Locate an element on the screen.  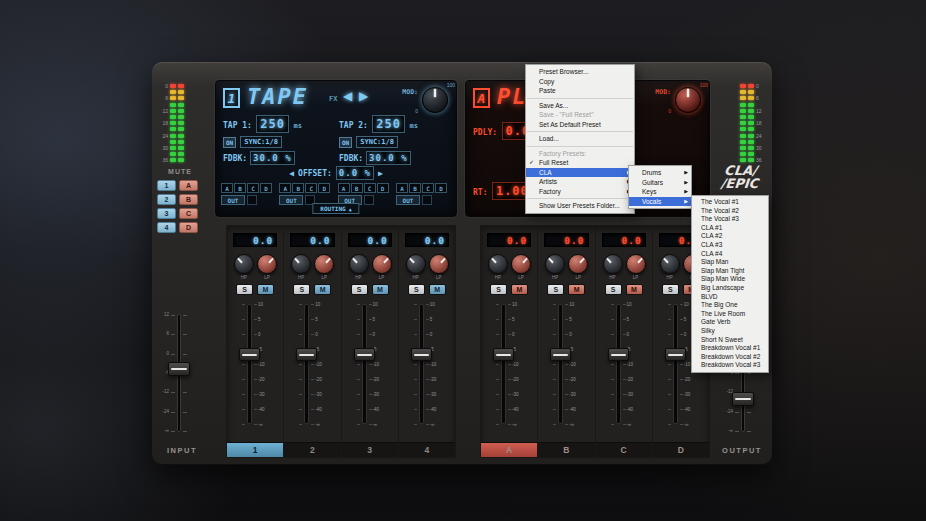
tap1-feedback-value: 30.0 % is located at coordinates (272, 158).